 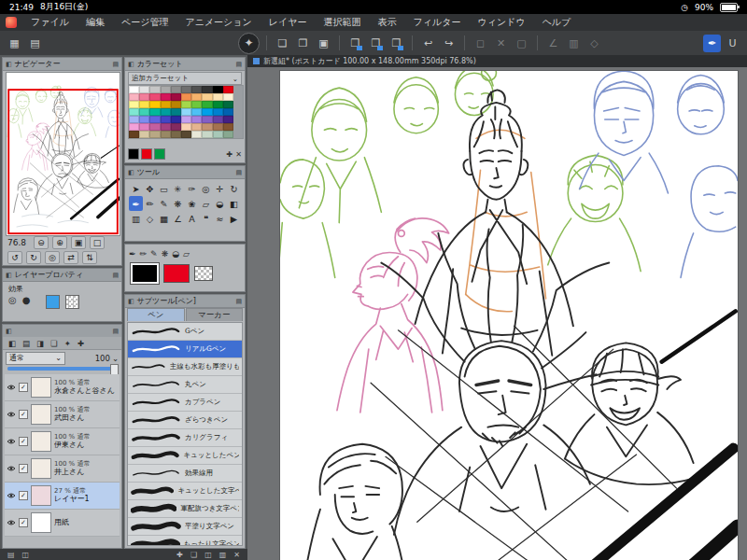 I want to click on tool-button: ▦, so click(x=164, y=218).